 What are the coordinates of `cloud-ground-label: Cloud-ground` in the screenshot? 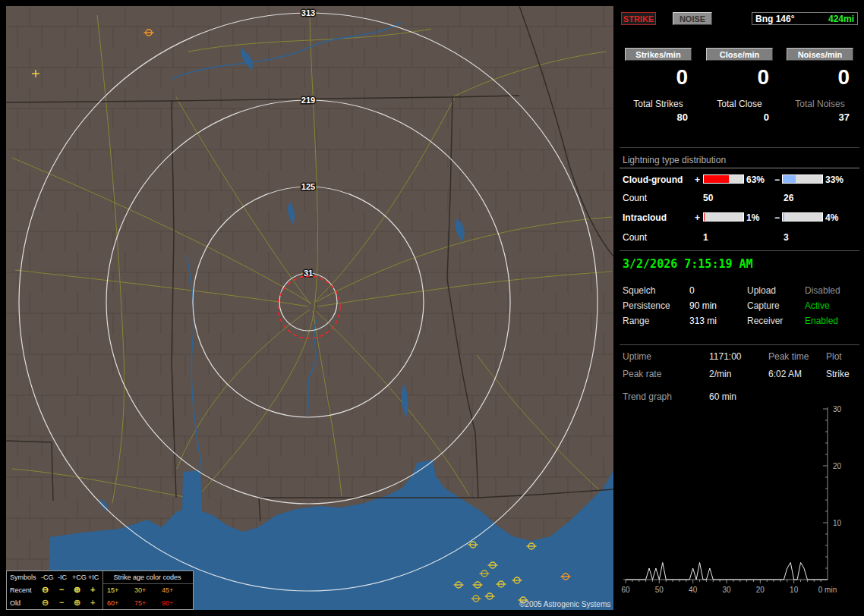 It's located at (653, 180).